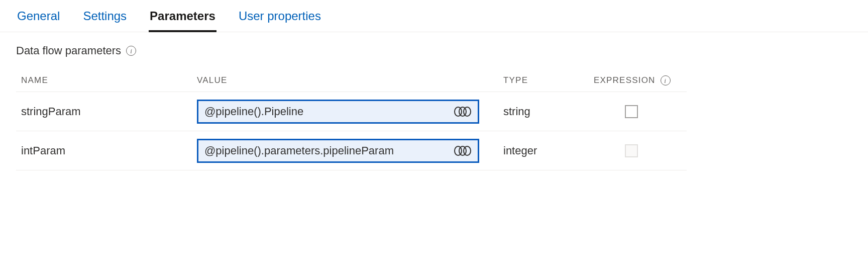 This screenshot has height=268, width=868. What do you see at coordinates (434, 16) in the screenshot?
I see `tabs-bar: General Settings Parameters User propert…` at bounding box center [434, 16].